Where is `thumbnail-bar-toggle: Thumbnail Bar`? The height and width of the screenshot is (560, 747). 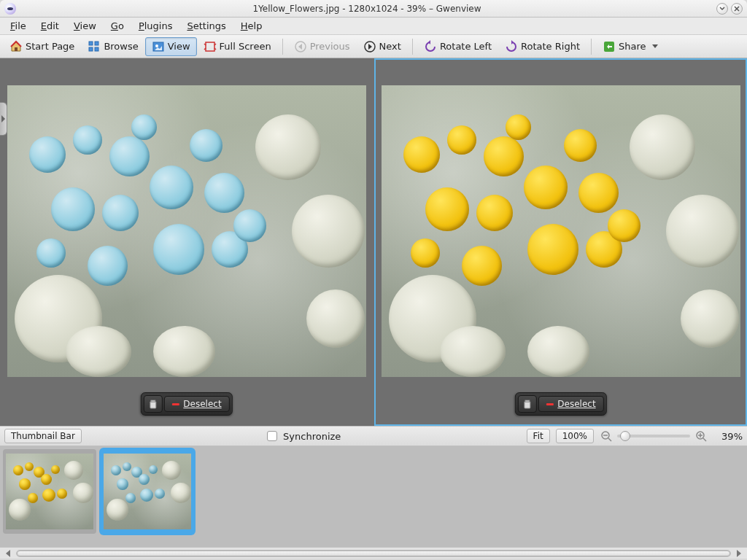 thumbnail-bar-toggle: Thumbnail Bar is located at coordinates (43, 436).